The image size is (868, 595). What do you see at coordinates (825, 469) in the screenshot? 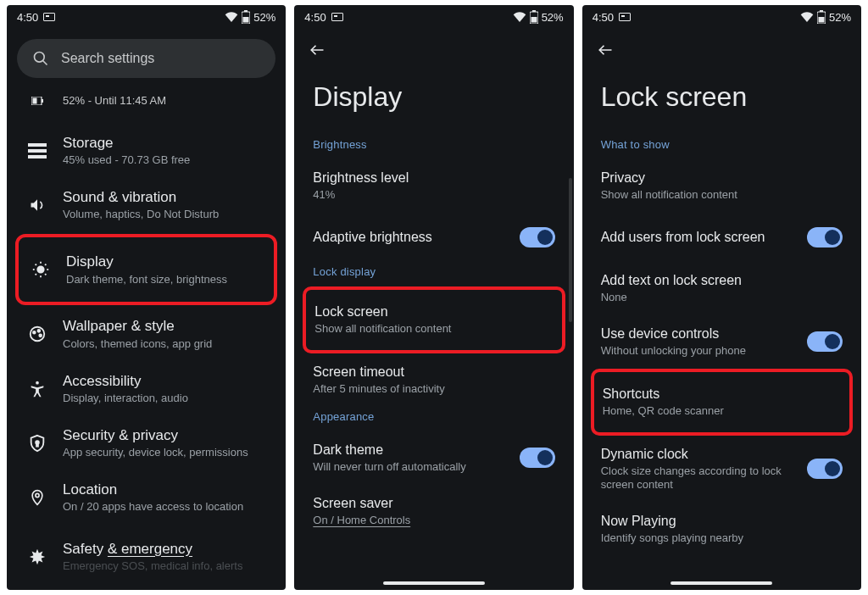
I see `toggle-dynamic-clock` at bounding box center [825, 469].